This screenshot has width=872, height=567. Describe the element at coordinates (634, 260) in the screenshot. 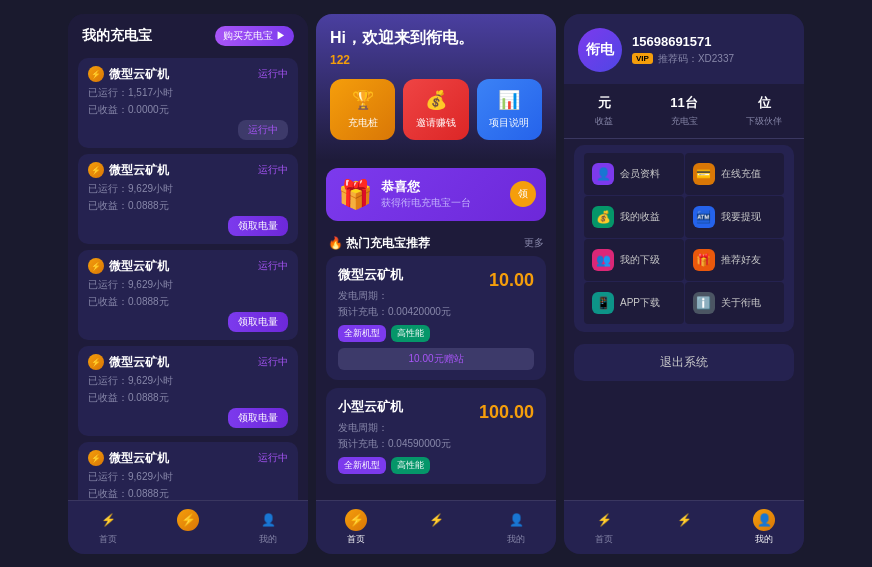

I see `menu-item-4: 👥 我的下级` at that location.